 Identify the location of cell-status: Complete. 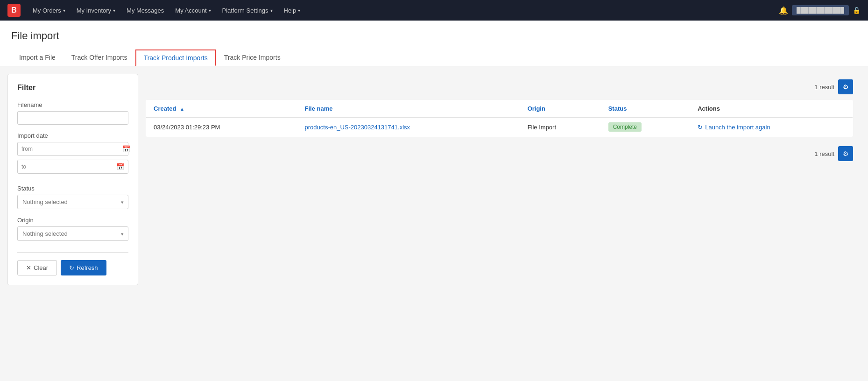
(646, 127).